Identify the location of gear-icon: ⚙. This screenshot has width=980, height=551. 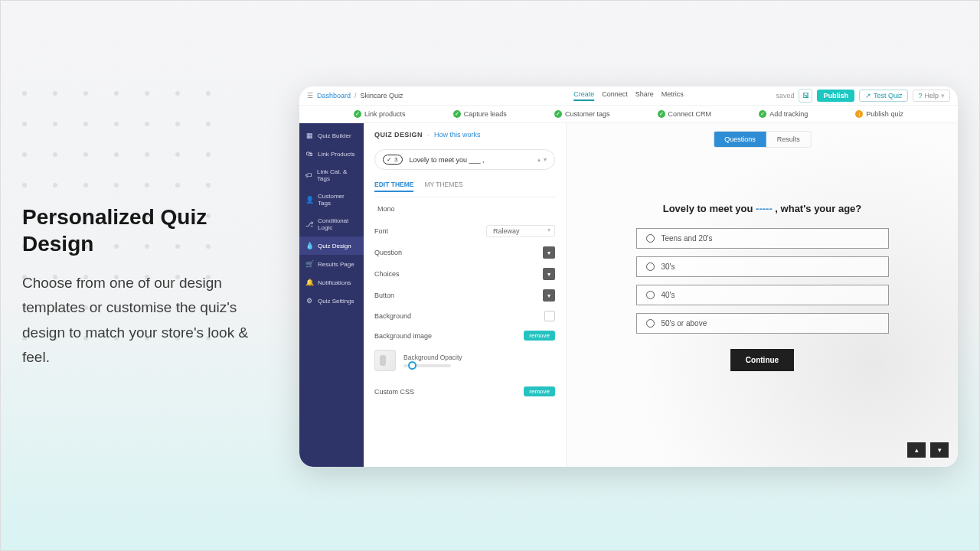
(309, 301).